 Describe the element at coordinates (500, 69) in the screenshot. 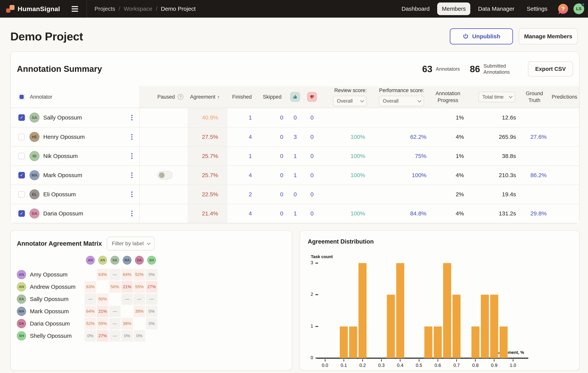

I see `submitted-label: Submitted Annotations` at that location.